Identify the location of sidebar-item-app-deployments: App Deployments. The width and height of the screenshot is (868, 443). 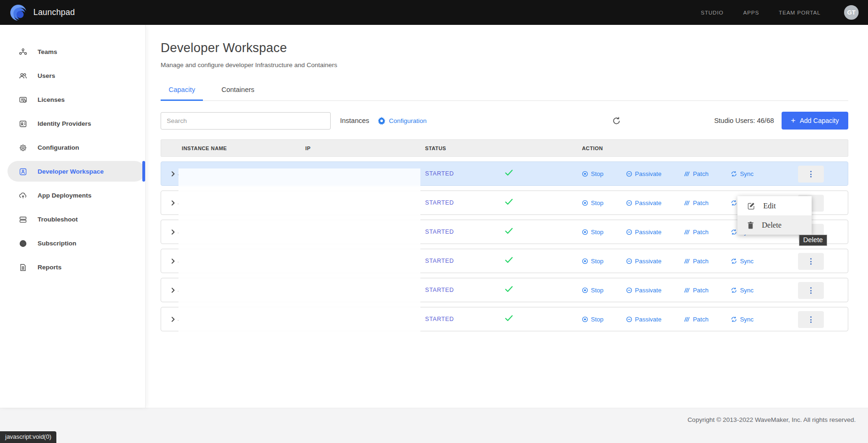
(72, 195).